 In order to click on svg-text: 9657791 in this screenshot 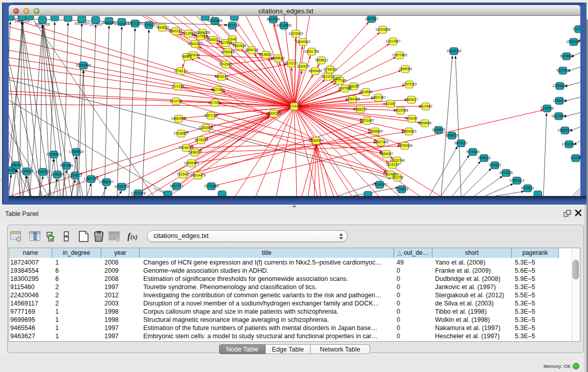, I will do `click(177, 186)`.